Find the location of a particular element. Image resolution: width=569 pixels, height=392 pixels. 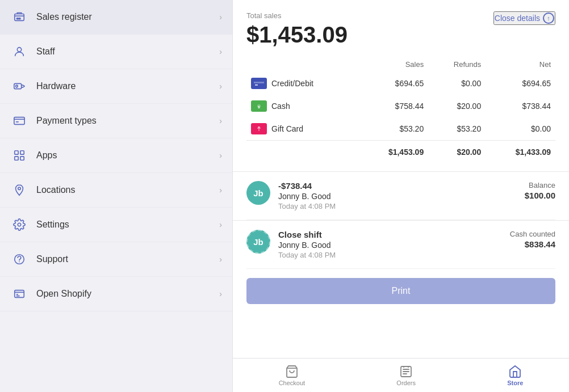

transaction-amount-1: -$738.44 is located at coordinates (401, 186).